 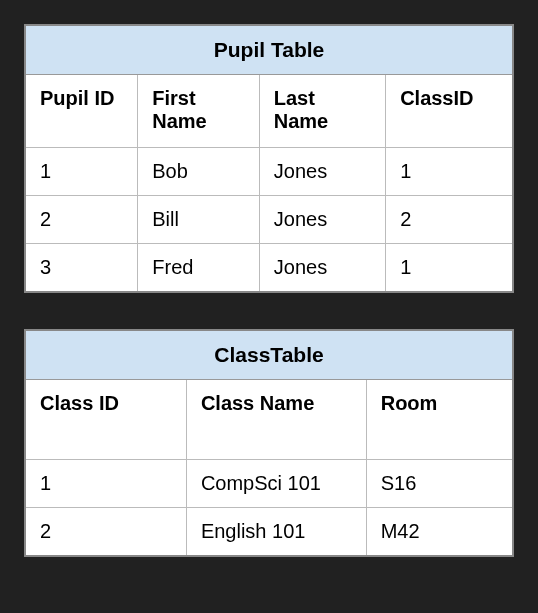 I want to click on col-header: Pupil ID, so click(x=82, y=111).